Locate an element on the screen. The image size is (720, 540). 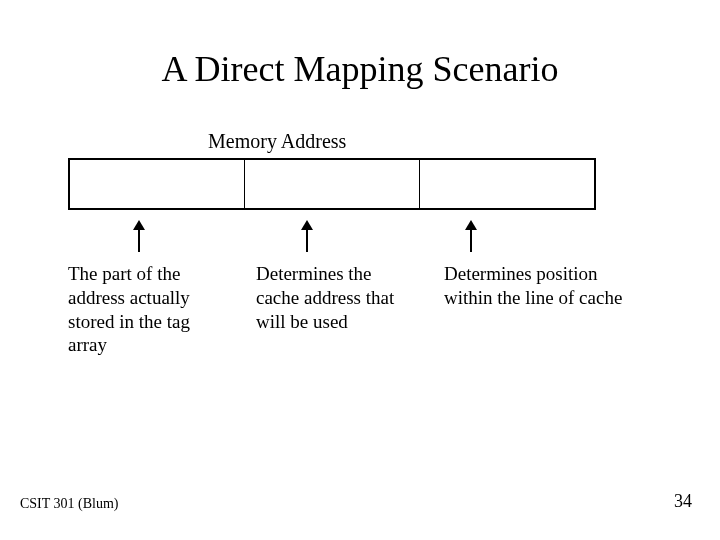
footer-page-number: 34 is located at coordinates (683, 502).